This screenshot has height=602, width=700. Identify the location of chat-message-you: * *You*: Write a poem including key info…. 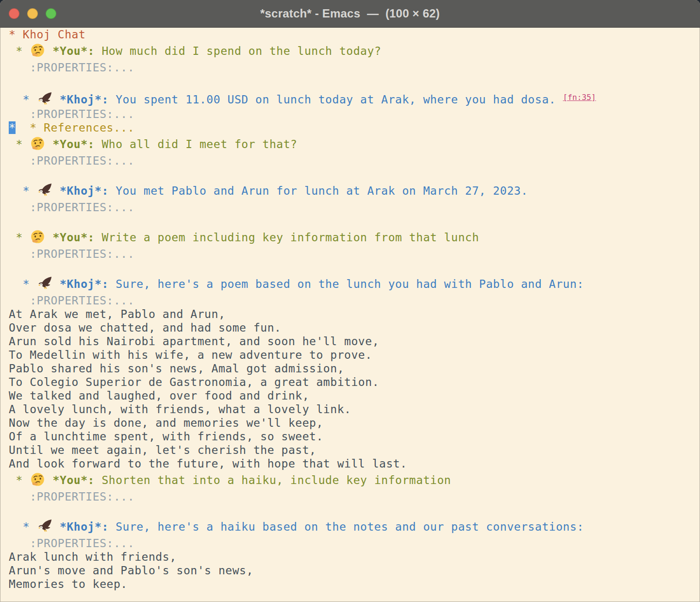
(354, 237).